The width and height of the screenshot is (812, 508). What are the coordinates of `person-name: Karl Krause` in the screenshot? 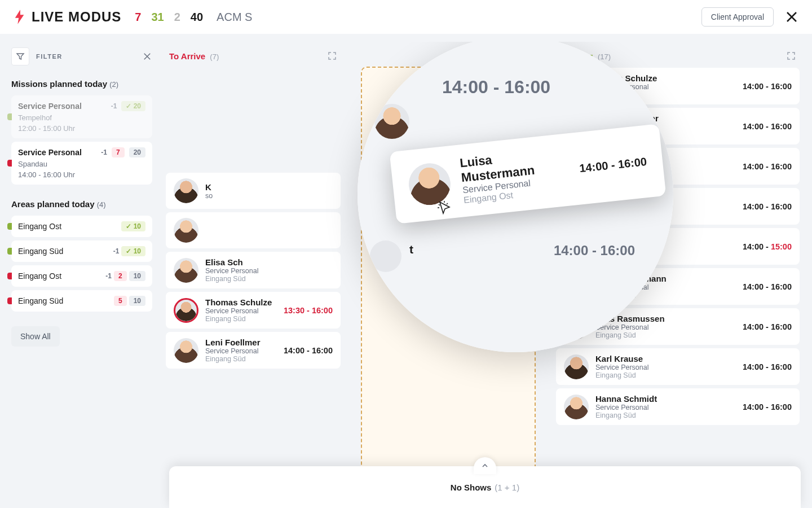 It's located at (665, 359).